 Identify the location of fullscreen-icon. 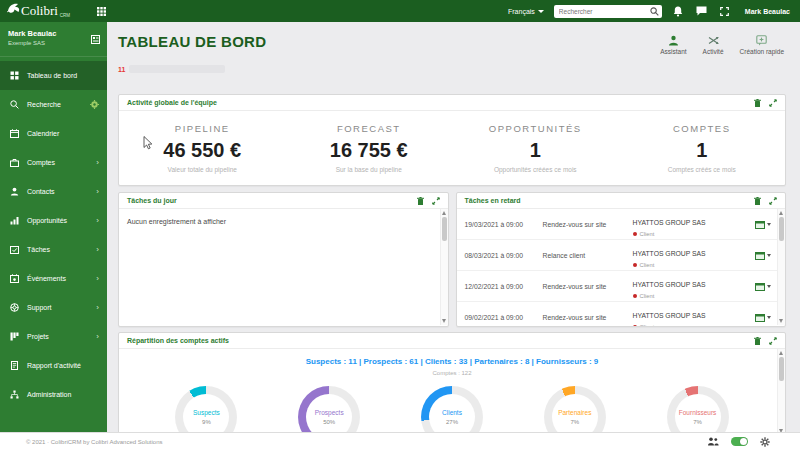
(724, 12).